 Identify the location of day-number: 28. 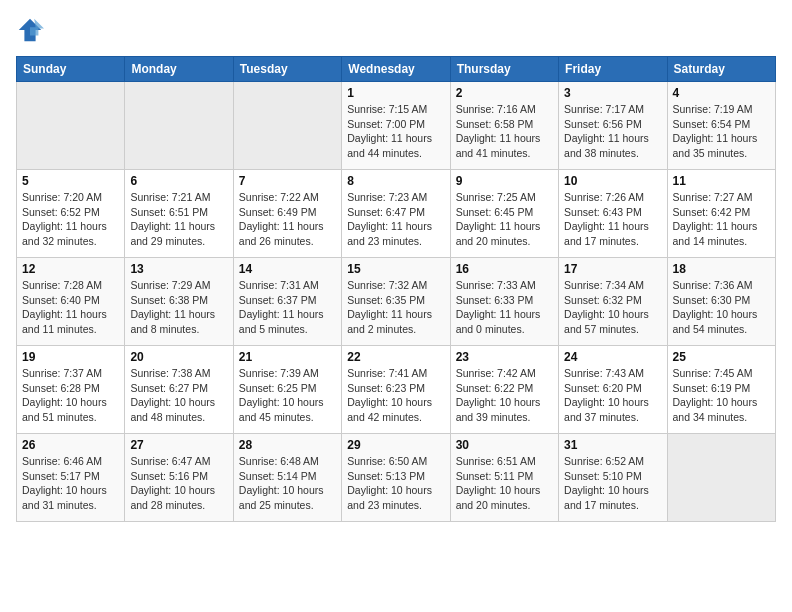
(288, 445).